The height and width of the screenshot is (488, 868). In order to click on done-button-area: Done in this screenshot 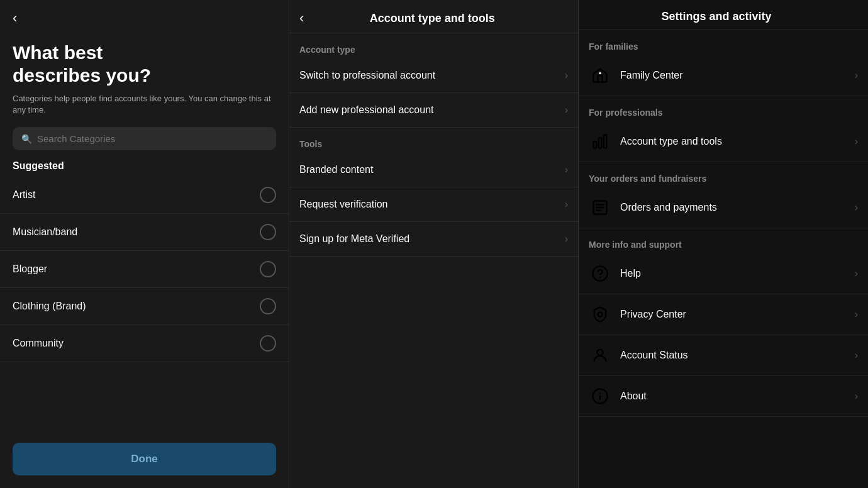, I will do `click(145, 460)`.